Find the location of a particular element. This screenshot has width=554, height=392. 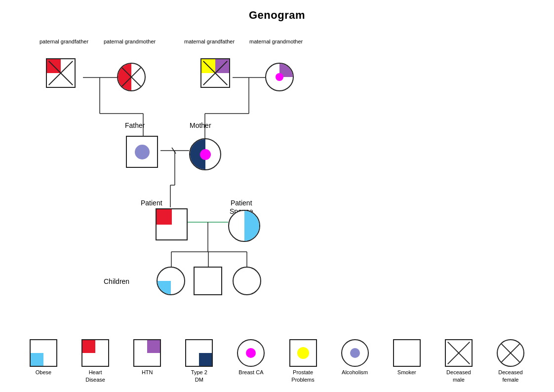

legend-smoker: S Smoker is located at coordinates (407, 357).